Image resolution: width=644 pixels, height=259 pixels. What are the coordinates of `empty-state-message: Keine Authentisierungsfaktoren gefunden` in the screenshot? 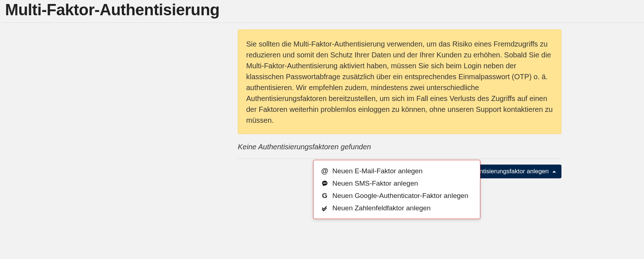 It's located at (400, 147).